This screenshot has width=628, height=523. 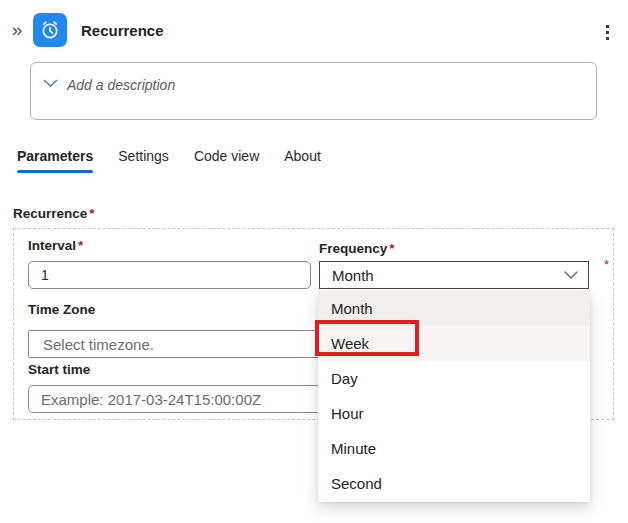 What do you see at coordinates (56, 246) in the screenshot?
I see `interval-label: Interval*` at bounding box center [56, 246].